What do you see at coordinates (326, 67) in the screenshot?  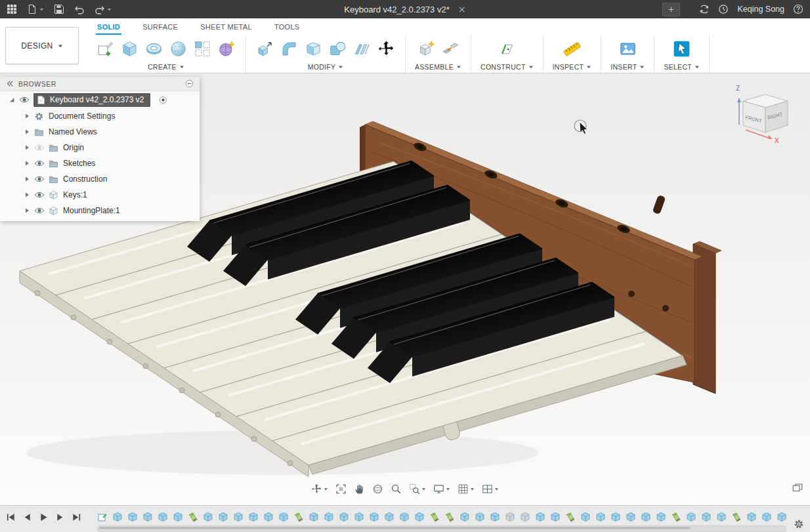 I see `modify-menu: MODIFY` at bounding box center [326, 67].